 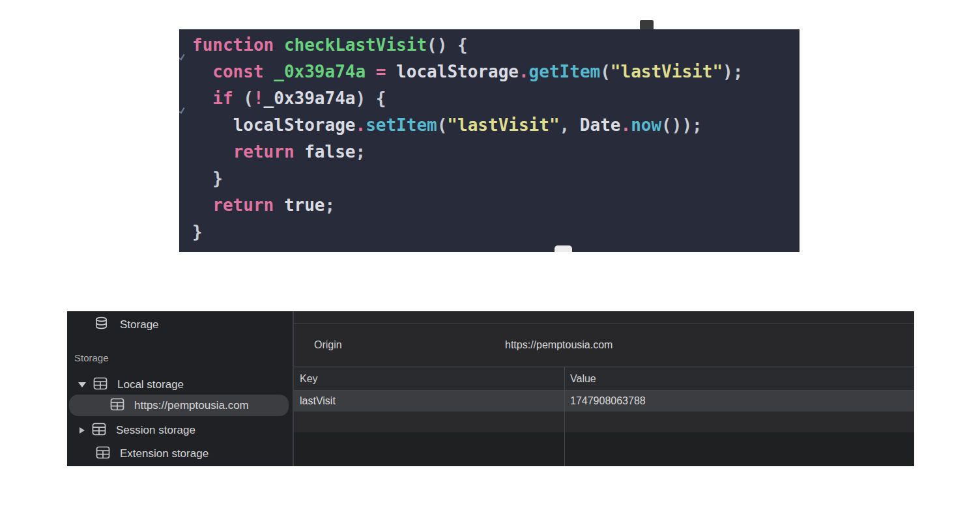 What do you see at coordinates (151, 385) in the screenshot?
I see `sidebar-item-label: Local storage` at bounding box center [151, 385].